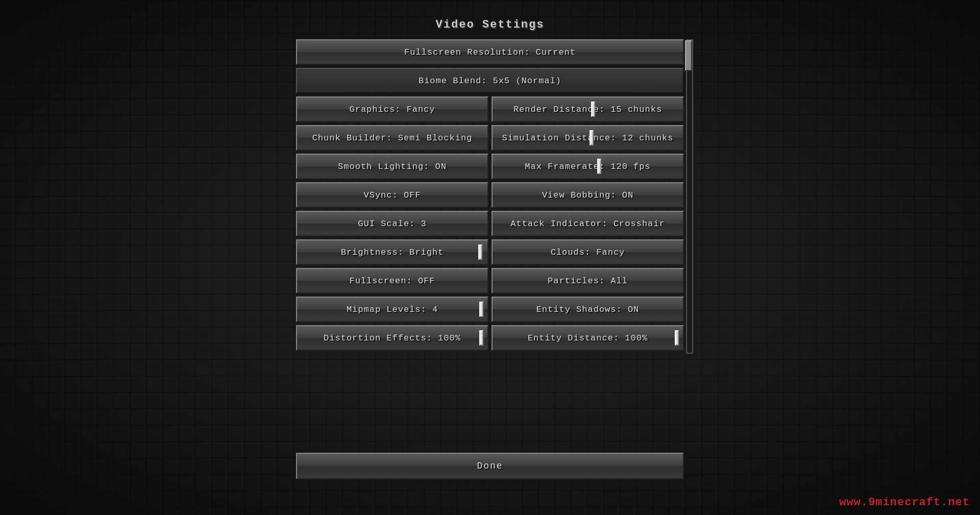  What do you see at coordinates (588, 109) in the screenshot?
I see `render-distance-label: Render Distance: 15 chunks` at bounding box center [588, 109].